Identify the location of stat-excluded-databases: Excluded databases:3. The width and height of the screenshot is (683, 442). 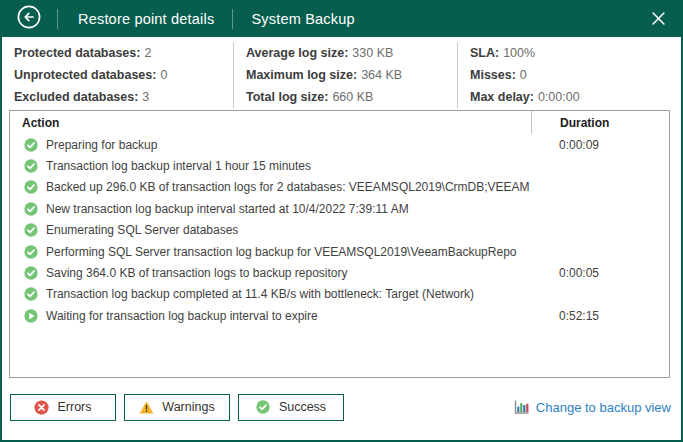
(124, 97).